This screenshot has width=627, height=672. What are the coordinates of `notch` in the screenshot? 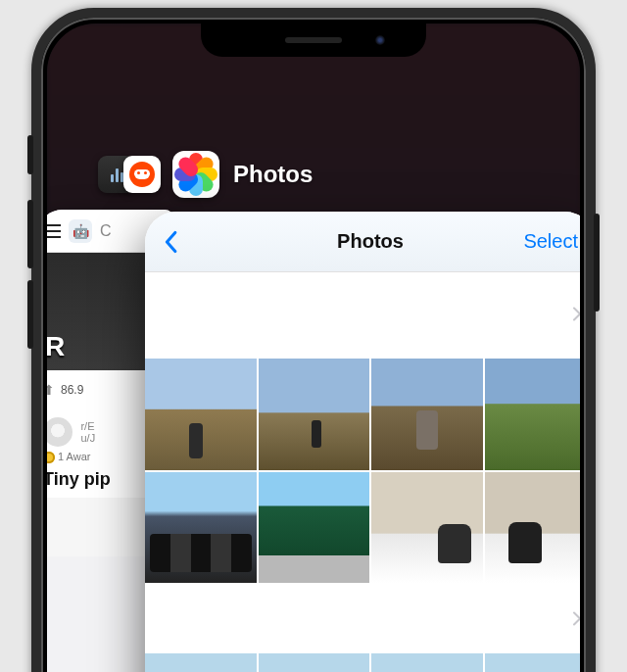 It's located at (314, 40).